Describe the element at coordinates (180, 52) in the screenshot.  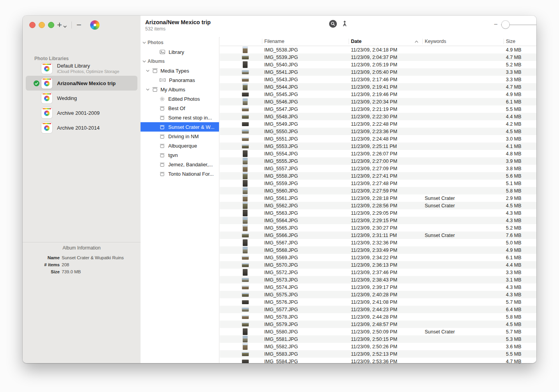
I see `tree-item-library: Library` at that location.